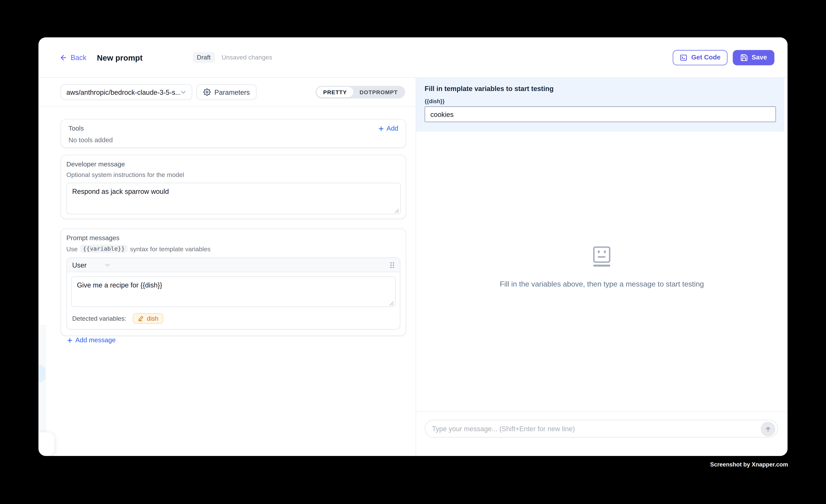 This screenshot has width=826, height=504. Describe the element at coordinates (227, 92) in the screenshot. I see `model-row: aws/anthropic/bedrock-claude-3-5-s... Pa…` at that location.